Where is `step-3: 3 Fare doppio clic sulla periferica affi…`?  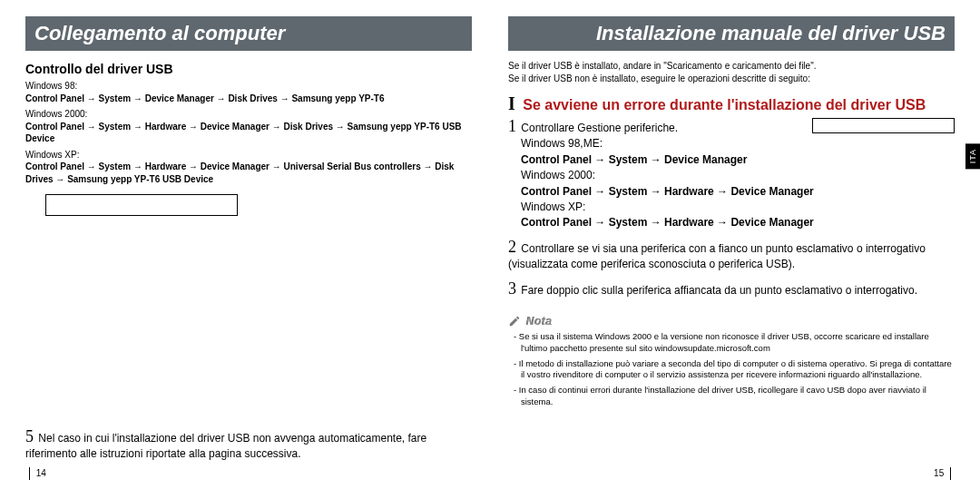
step-3: 3 Fare doppio clic sulla periferica affi… is located at coordinates (731, 289).